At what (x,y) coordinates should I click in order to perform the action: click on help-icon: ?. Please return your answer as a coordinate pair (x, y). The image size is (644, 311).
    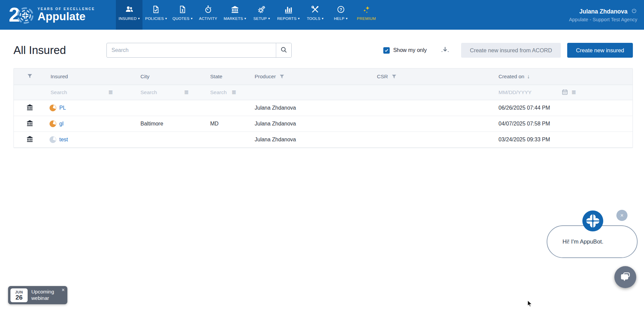
    Looking at the image, I should click on (341, 9).